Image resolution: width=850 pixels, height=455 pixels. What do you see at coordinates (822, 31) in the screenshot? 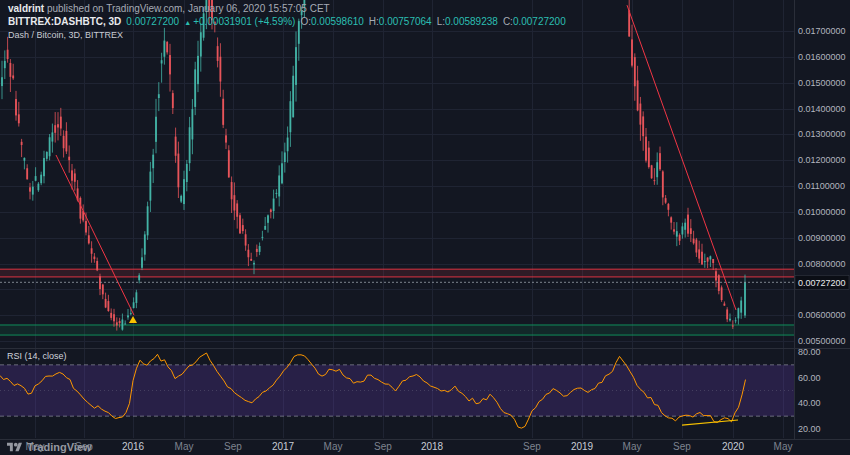
I see `price-tick-label: 0.01700000` at bounding box center [822, 31].